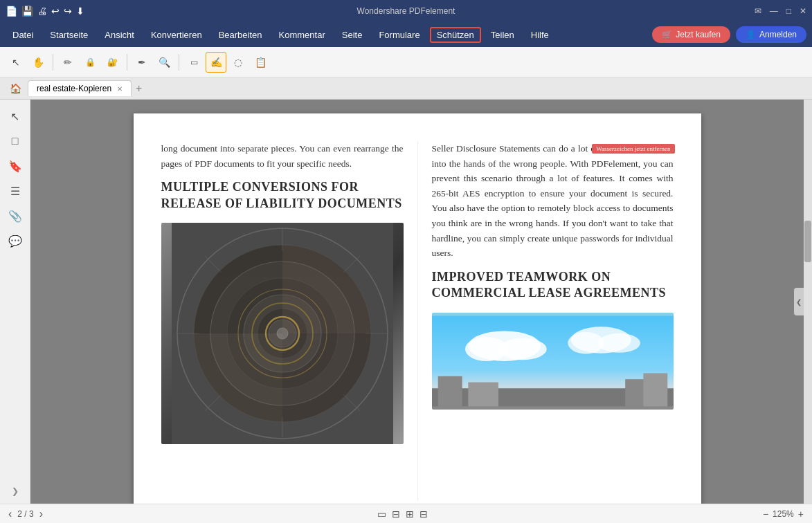 The image size is (812, 523). Describe the element at coordinates (503, 35) in the screenshot. I see `menu-teilen: Teilen` at that location.